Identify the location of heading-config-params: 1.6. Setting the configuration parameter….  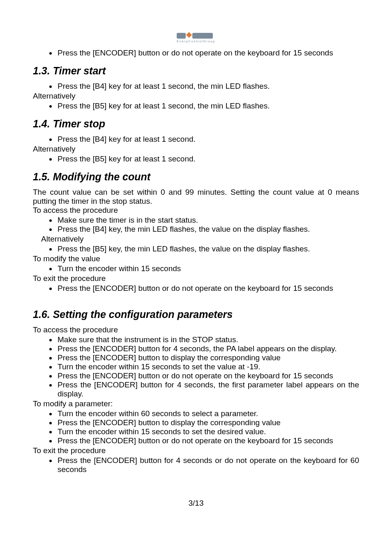
(196, 315).